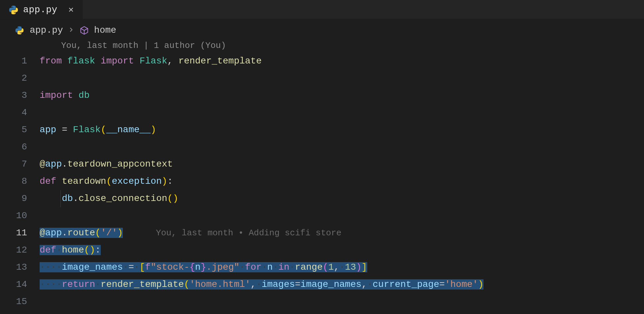 The height and width of the screenshot is (314, 644). What do you see at coordinates (322, 78) in the screenshot?
I see `code-line: 2` at bounding box center [322, 78].